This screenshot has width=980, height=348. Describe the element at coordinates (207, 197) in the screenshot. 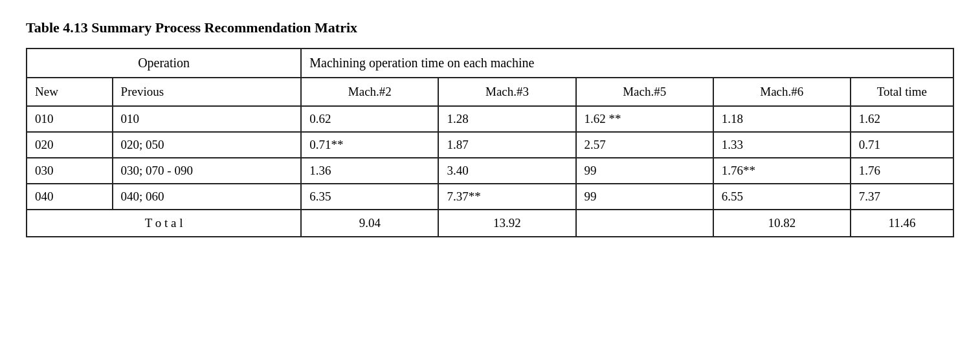

I see `cell-previous: 040; 060` at that location.